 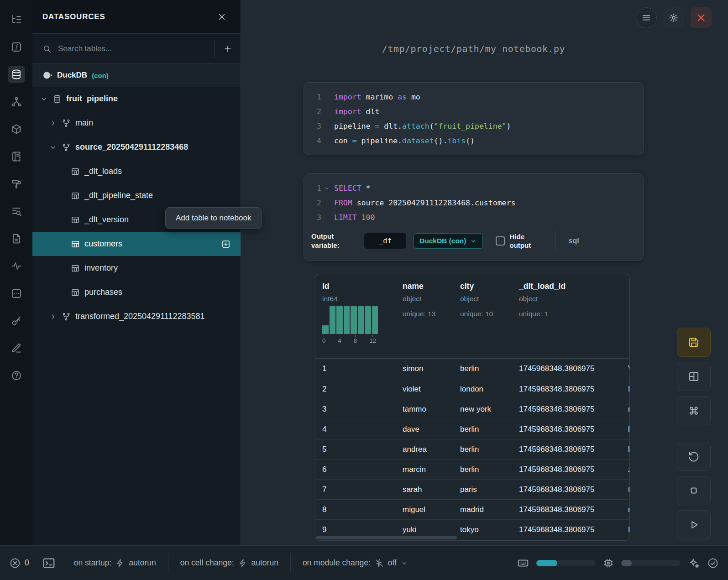 What do you see at coordinates (355, 563) in the screenshot?
I see `mode-on-module-change: on module change:off` at bounding box center [355, 563].